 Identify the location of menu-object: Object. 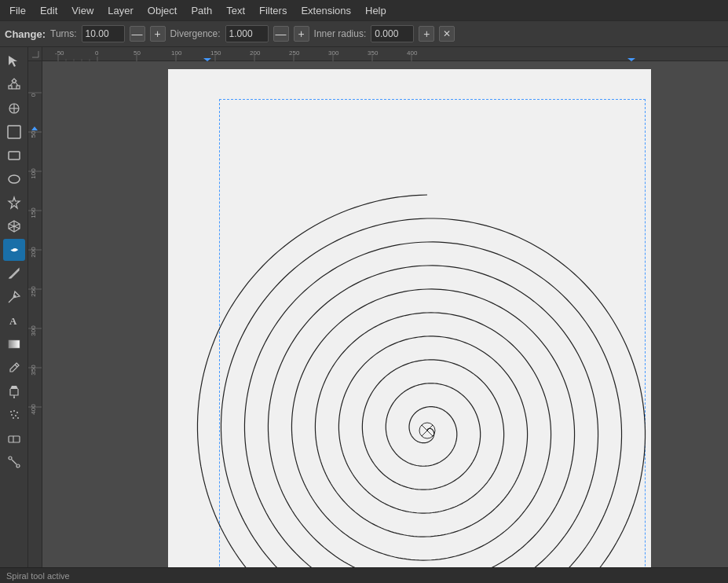
(163, 11).